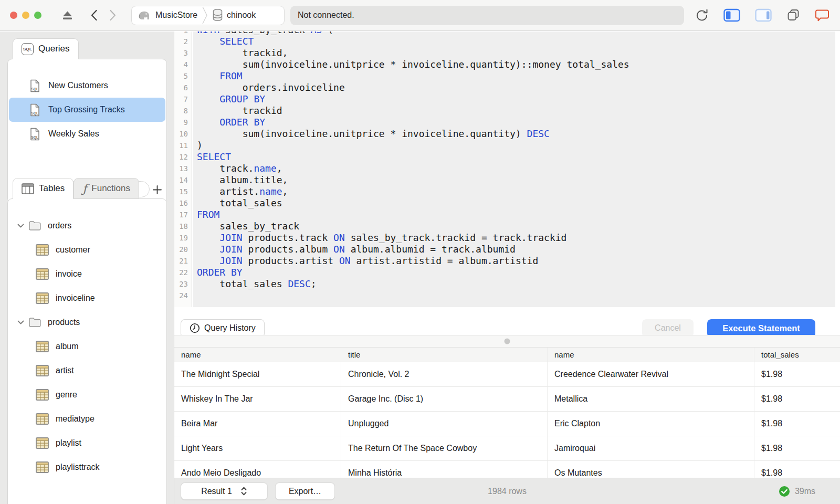 The height and width of the screenshot is (504, 840). I want to click on table-cell: Metallica, so click(651, 399).